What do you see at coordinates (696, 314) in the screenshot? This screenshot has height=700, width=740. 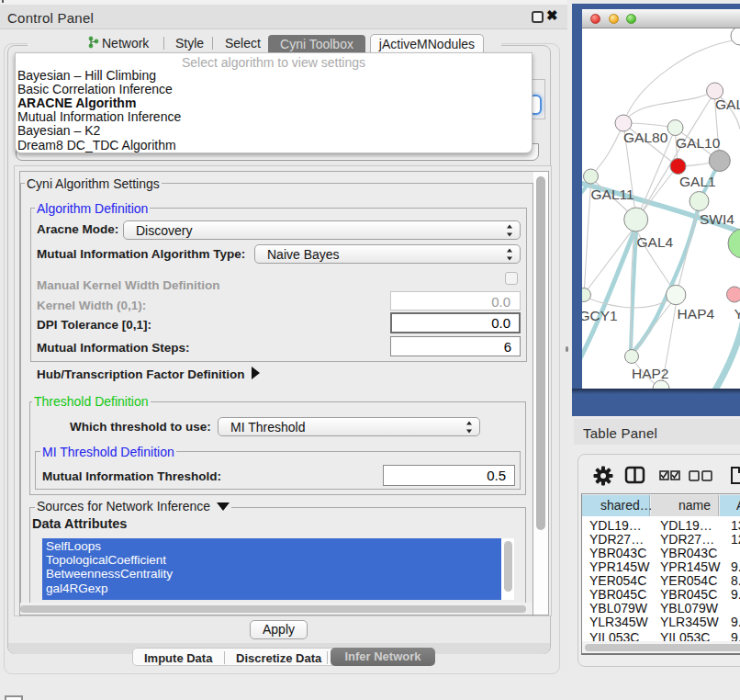 I see `svg-text: HAP4` at bounding box center [696, 314].